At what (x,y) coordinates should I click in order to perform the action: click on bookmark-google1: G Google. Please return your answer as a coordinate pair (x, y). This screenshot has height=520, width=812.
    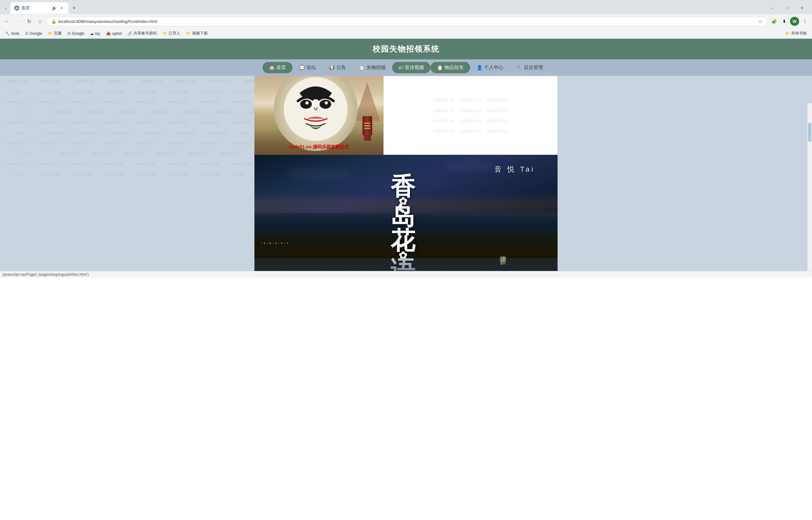
    Looking at the image, I should click on (34, 34).